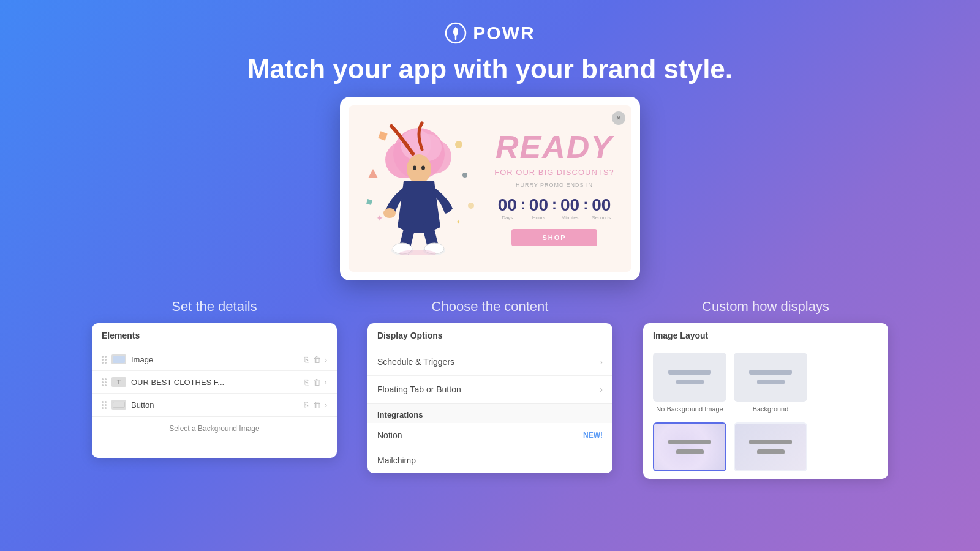  I want to click on promo-illustration: ✦ ✦, so click(422, 189).